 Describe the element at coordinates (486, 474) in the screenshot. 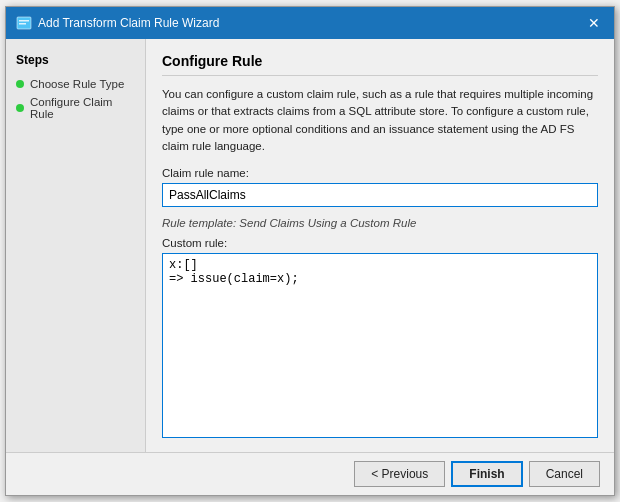

I see `finish-button: Finish` at that location.